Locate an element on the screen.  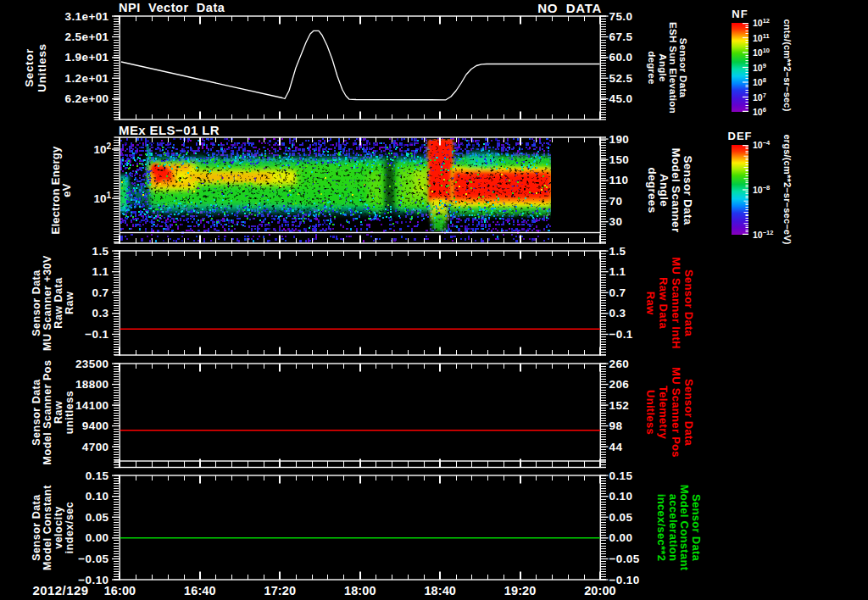
svg-text: 16:00 is located at coordinates (120, 591).